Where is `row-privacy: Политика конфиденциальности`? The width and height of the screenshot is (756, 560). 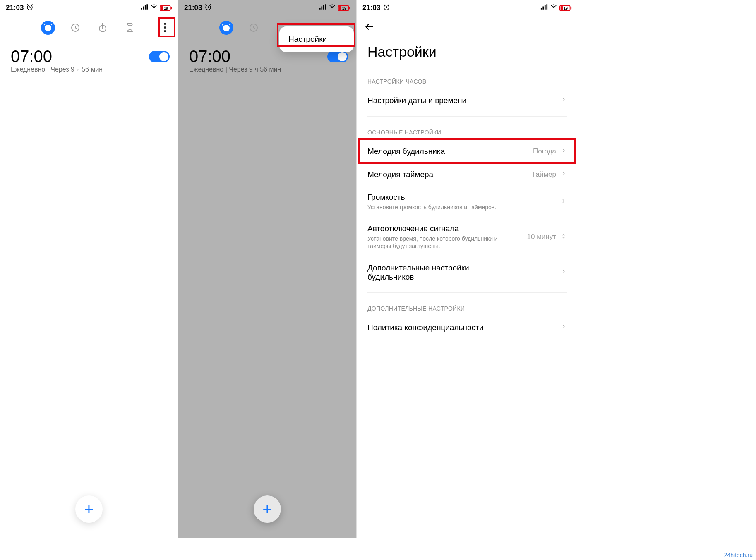
row-privacy: Политика конфиденциальности is located at coordinates (467, 328).